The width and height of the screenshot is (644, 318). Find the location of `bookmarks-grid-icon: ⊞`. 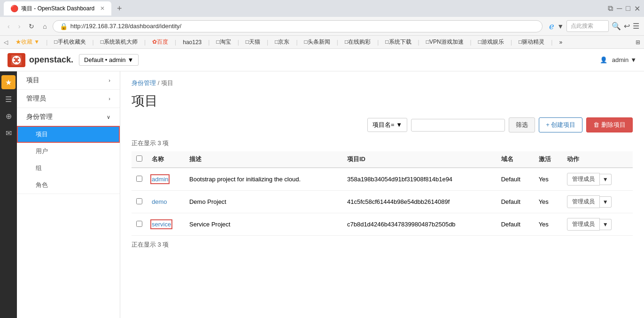

bookmarks-grid-icon: ⊞ is located at coordinates (638, 42).